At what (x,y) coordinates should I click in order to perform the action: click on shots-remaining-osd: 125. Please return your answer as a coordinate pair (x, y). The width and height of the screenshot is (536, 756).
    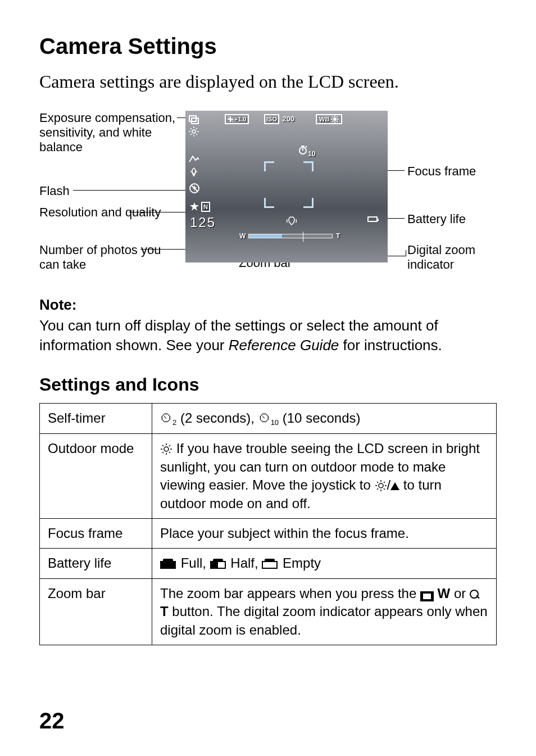
    Looking at the image, I should click on (203, 223).